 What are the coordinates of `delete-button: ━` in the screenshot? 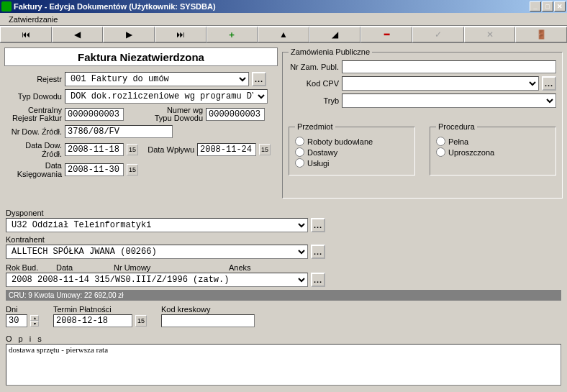 It's located at (386, 35).